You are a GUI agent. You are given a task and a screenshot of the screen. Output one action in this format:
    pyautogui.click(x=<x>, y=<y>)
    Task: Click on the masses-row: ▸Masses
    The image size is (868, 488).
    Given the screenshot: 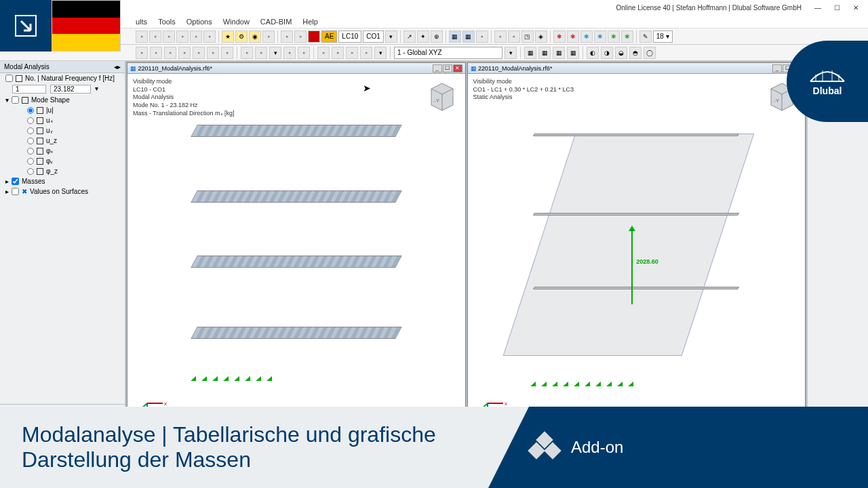 What is the action you would take?
    pyautogui.click(x=62, y=182)
    